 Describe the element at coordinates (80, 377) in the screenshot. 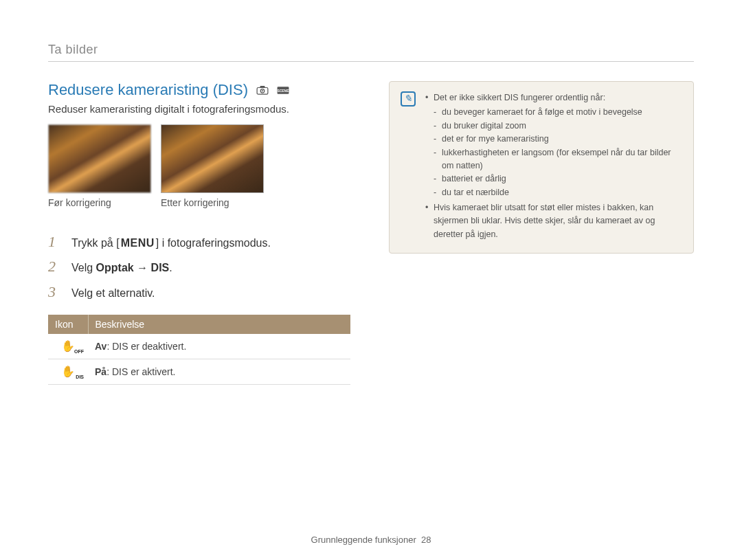

I see `icon-sub: DIS` at that location.